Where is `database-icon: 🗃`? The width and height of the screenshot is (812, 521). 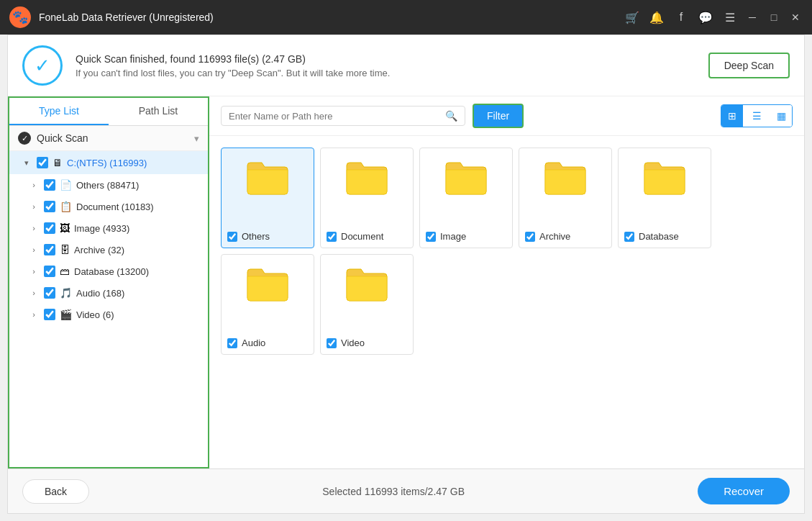
database-icon: 🗃 is located at coordinates (65, 271).